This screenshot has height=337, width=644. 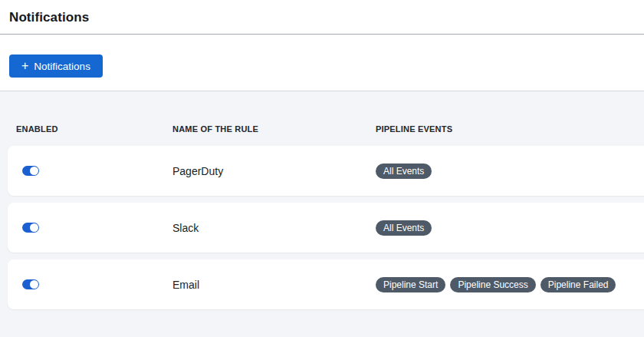 I want to click on table-row: Slack All Events, so click(x=326, y=227).